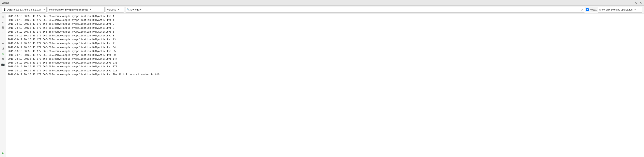  I want to click on play-button: ▶, so click(3, 153).